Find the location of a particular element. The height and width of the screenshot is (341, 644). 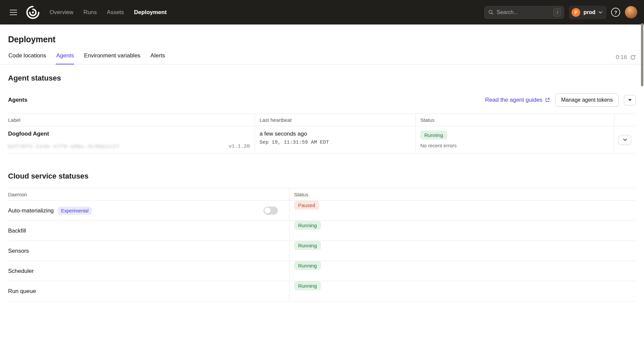

daemon-name: Auto-materializing is located at coordinates (31, 211).